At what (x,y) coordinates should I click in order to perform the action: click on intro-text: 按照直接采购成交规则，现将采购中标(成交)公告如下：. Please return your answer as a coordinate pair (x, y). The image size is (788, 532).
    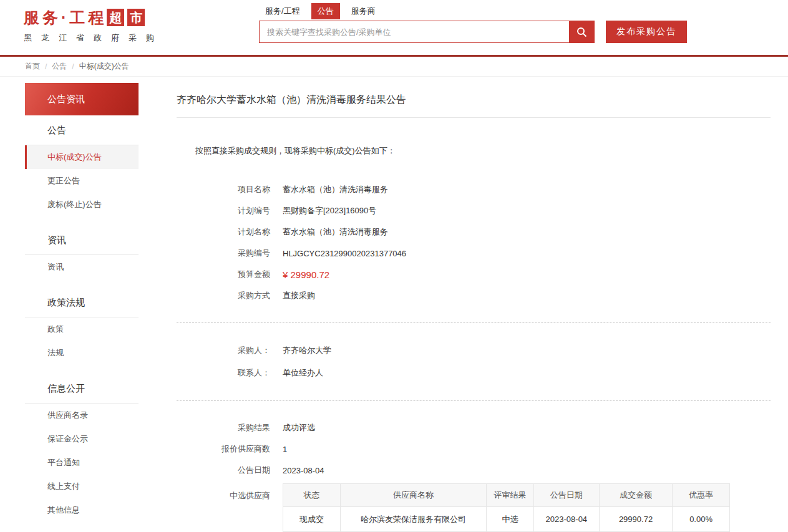
    Looking at the image, I should click on (474, 151).